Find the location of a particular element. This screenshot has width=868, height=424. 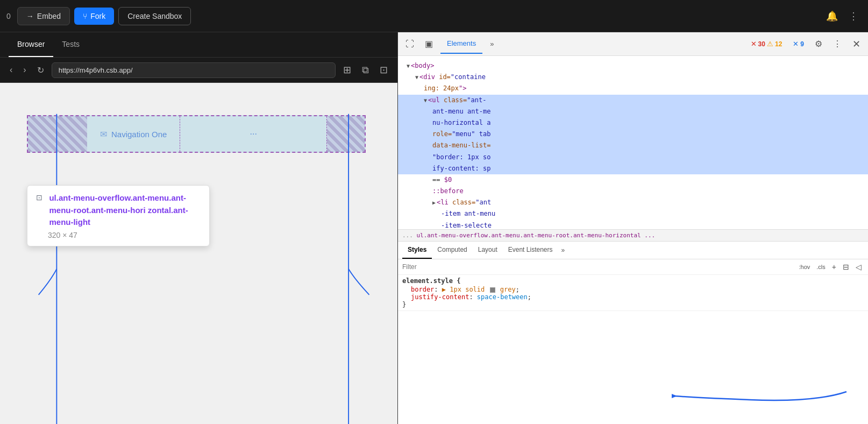

warning-icon: ⚠ is located at coordinates (770, 44).